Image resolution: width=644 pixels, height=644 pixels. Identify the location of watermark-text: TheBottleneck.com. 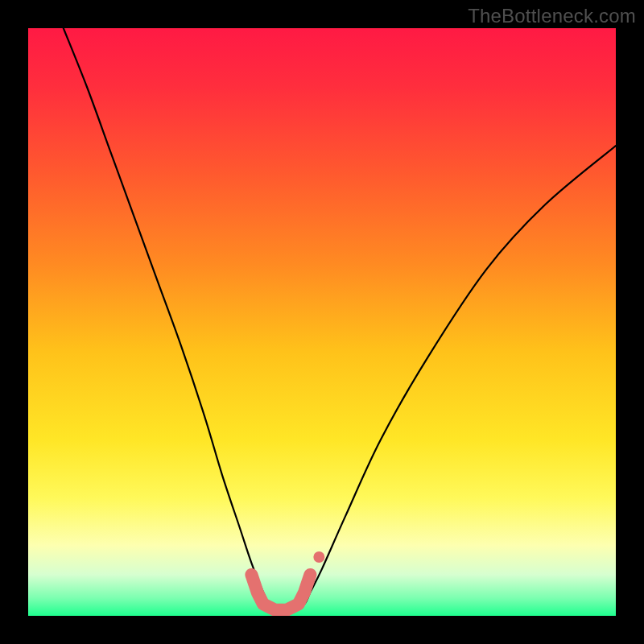
(552, 16).